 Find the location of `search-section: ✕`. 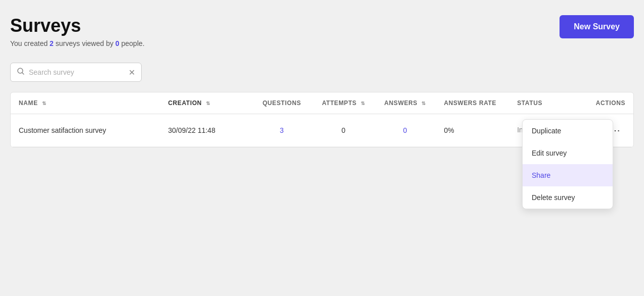

search-section: ✕ is located at coordinates (322, 72).